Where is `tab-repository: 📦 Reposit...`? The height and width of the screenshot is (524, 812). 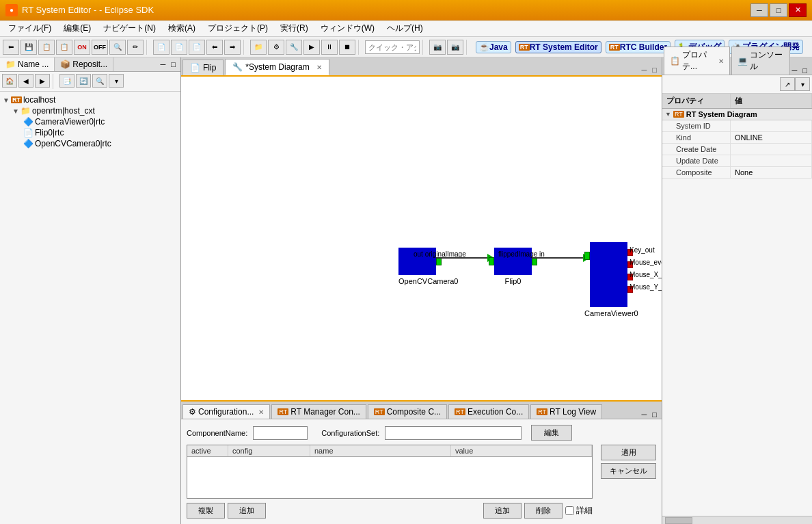
tab-repository: 📦 Reposit... is located at coordinates (84, 64).